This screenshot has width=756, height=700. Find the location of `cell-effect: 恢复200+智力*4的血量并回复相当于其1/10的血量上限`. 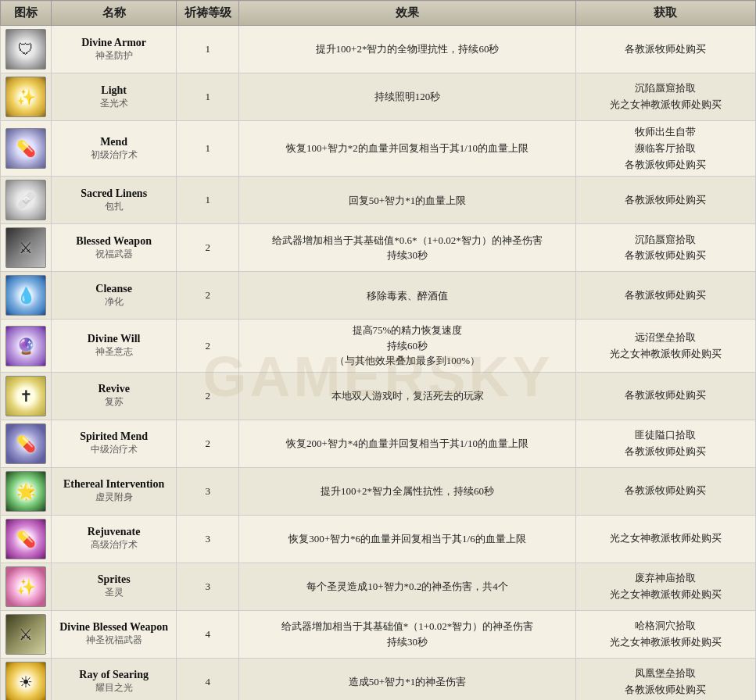

cell-effect: 恢复200+智力*4的血量并回复相当于其1/10的血量上限 is located at coordinates (407, 444).